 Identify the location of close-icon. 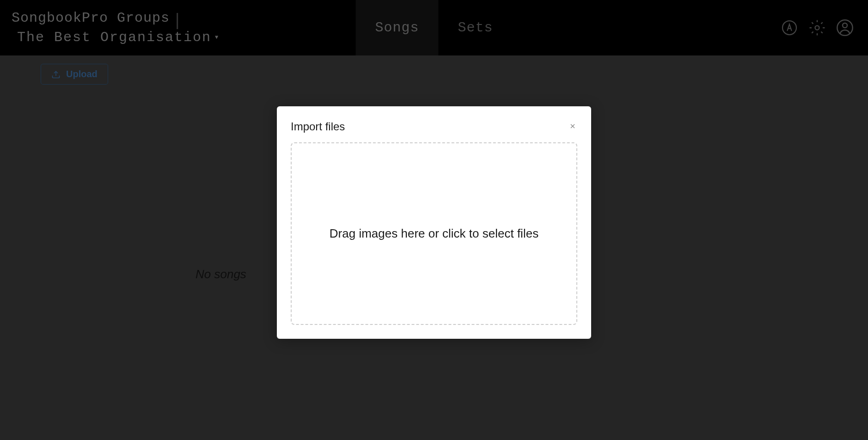
(573, 127).